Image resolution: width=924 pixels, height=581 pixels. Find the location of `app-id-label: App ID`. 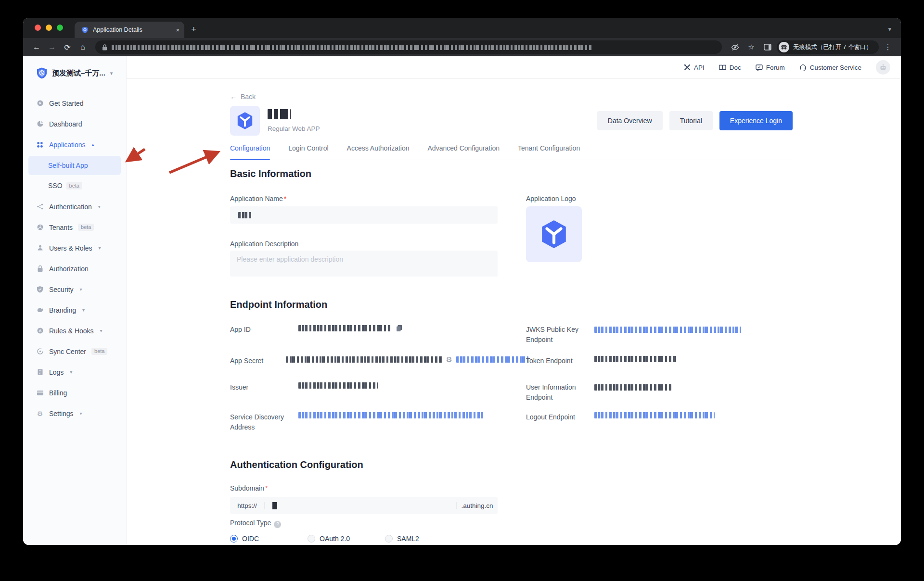

app-id-label: App ID is located at coordinates (264, 330).